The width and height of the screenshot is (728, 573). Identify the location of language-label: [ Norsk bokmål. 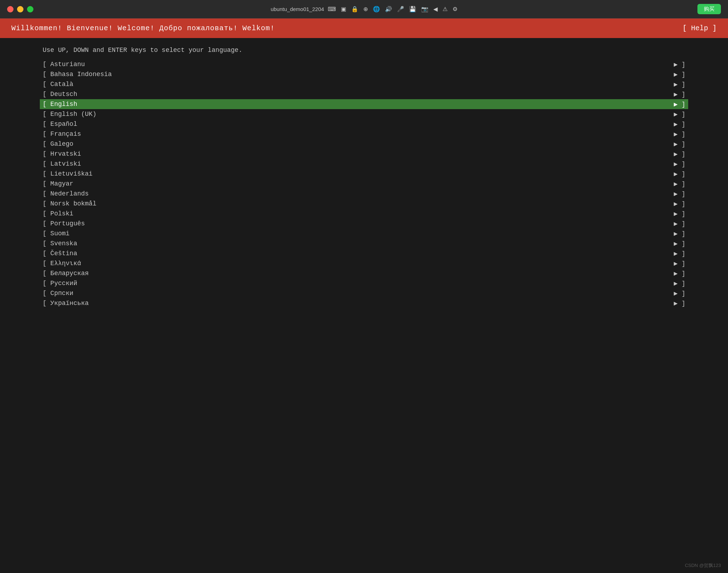
(70, 204).